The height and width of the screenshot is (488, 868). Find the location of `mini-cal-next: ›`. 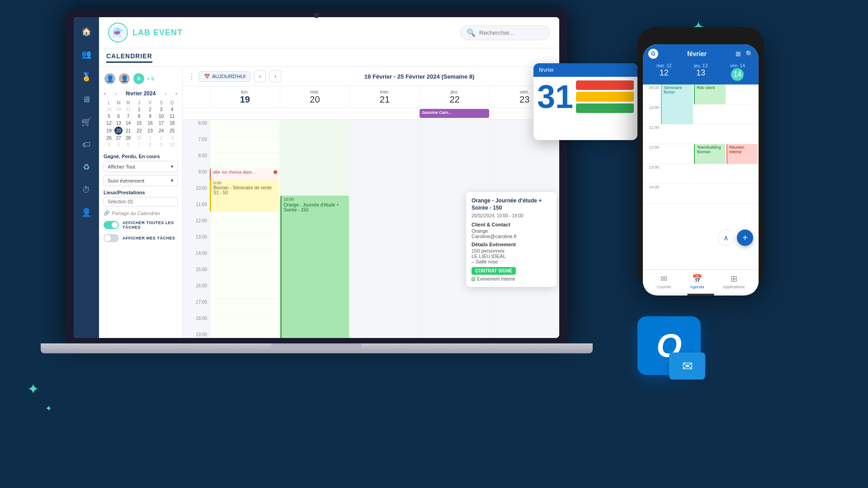

mini-cal-next: › is located at coordinates (165, 94).